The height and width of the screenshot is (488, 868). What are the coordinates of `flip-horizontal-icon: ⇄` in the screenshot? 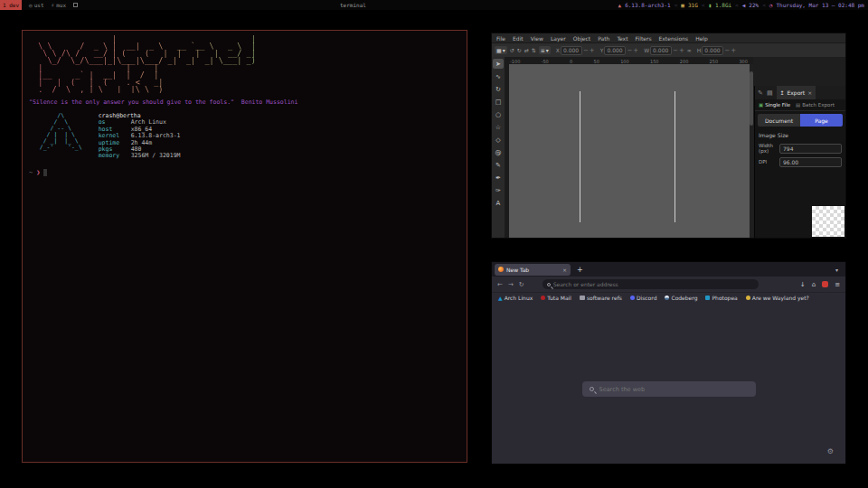 It's located at (526, 51).